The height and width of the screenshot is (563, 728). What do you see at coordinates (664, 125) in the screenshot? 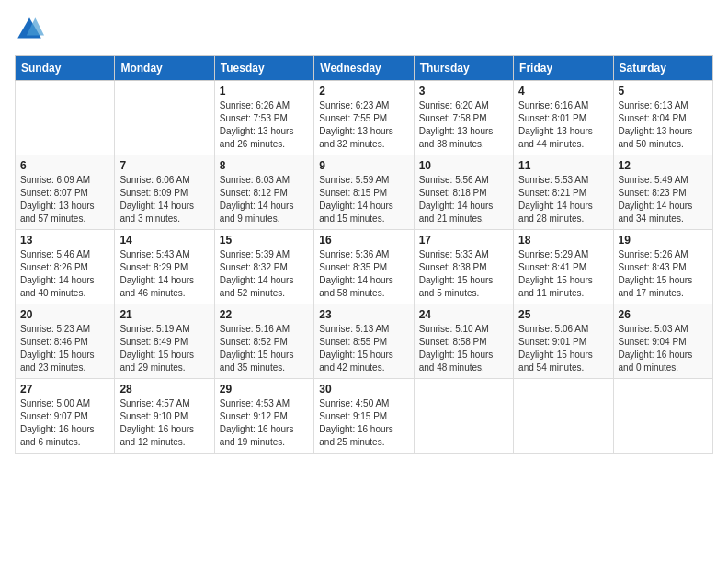
I see `day-info: Sunrise: 6:13 AMSunset: 8:04 PMDaylight:…` at bounding box center [664, 125].